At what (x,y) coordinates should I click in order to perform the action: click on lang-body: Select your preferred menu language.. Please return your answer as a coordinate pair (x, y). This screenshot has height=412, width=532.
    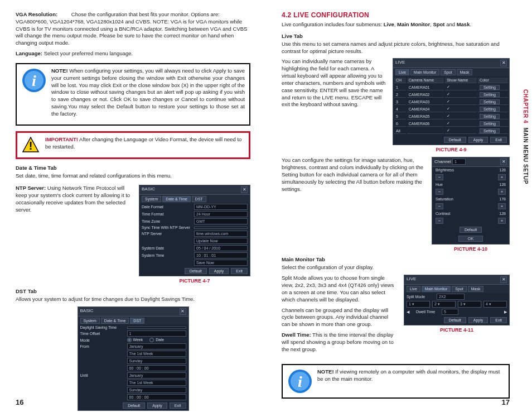
    Looking at the image, I should click on (88, 54).